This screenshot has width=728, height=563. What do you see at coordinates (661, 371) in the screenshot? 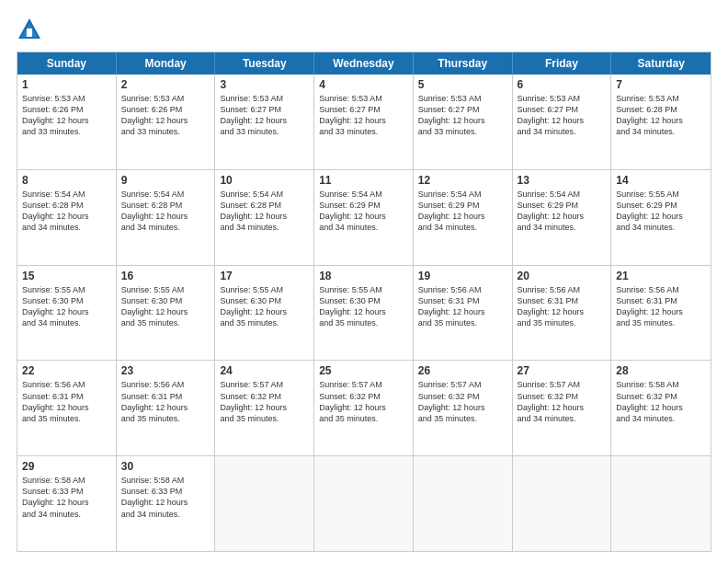
I see `day-number: 28` at bounding box center [661, 371].